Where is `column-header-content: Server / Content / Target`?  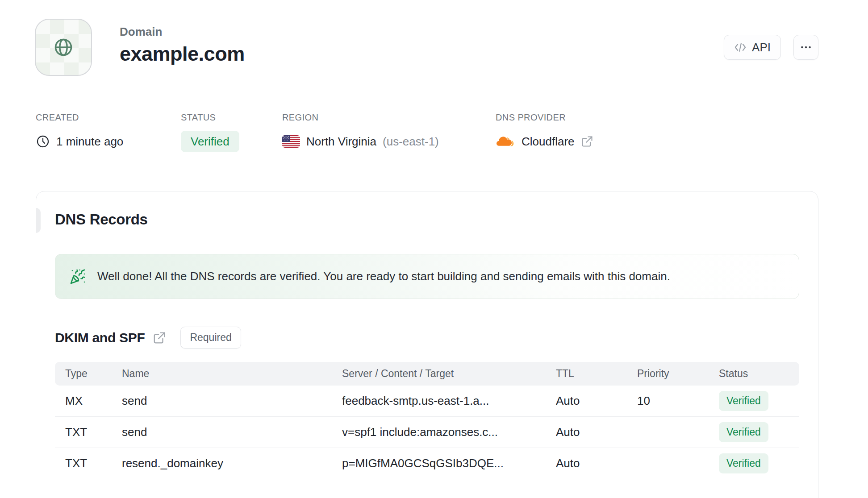 column-header-content: Server / Content / Target is located at coordinates (449, 374).